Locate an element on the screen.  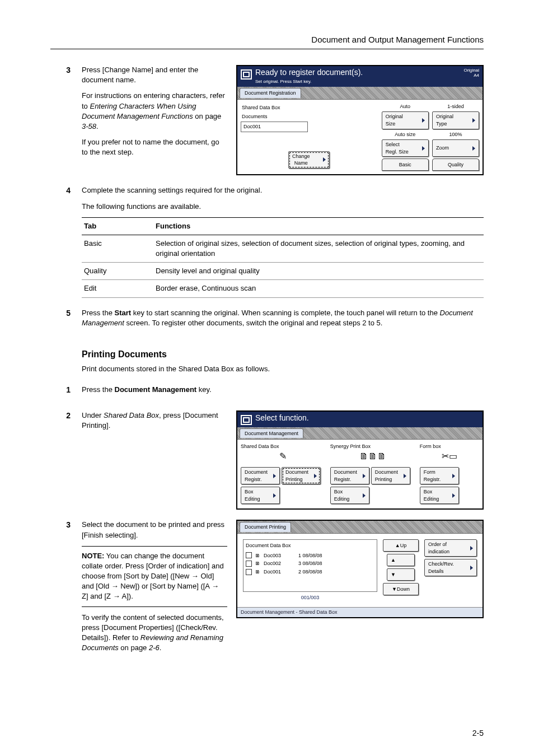
pstep3-para1: Select the document to be printed and pr… is located at coordinates (154, 530).